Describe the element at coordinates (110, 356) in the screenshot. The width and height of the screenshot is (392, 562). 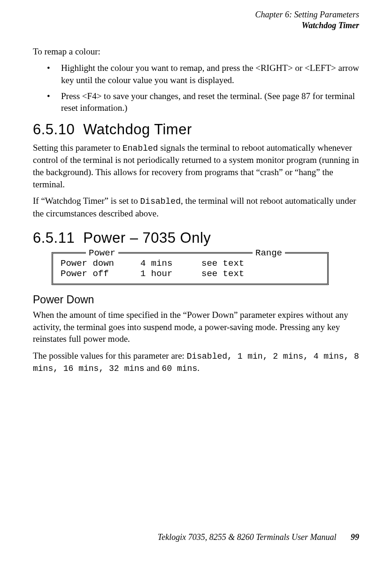
I see `text-fragment: The possible values for this parameter a…` at that location.